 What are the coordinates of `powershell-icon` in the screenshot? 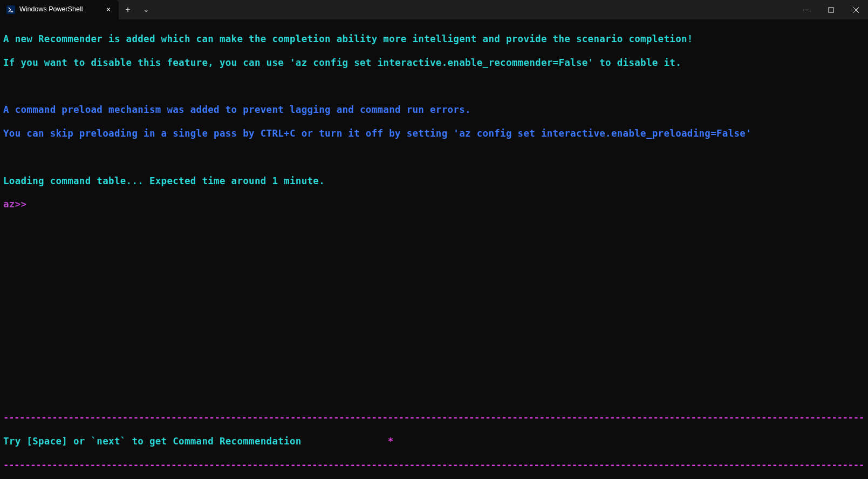 It's located at (11, 10).